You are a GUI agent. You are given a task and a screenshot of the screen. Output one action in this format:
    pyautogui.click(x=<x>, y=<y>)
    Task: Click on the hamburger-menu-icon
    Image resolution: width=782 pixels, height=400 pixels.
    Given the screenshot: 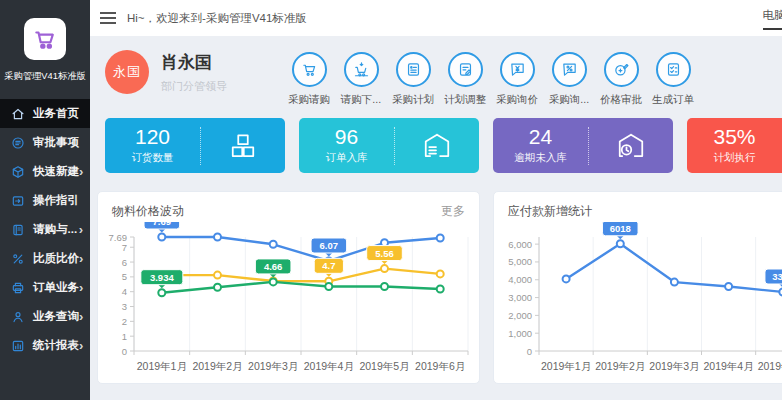 What is the action you would take?
    pyautogui.click(x=108, y=18)
    